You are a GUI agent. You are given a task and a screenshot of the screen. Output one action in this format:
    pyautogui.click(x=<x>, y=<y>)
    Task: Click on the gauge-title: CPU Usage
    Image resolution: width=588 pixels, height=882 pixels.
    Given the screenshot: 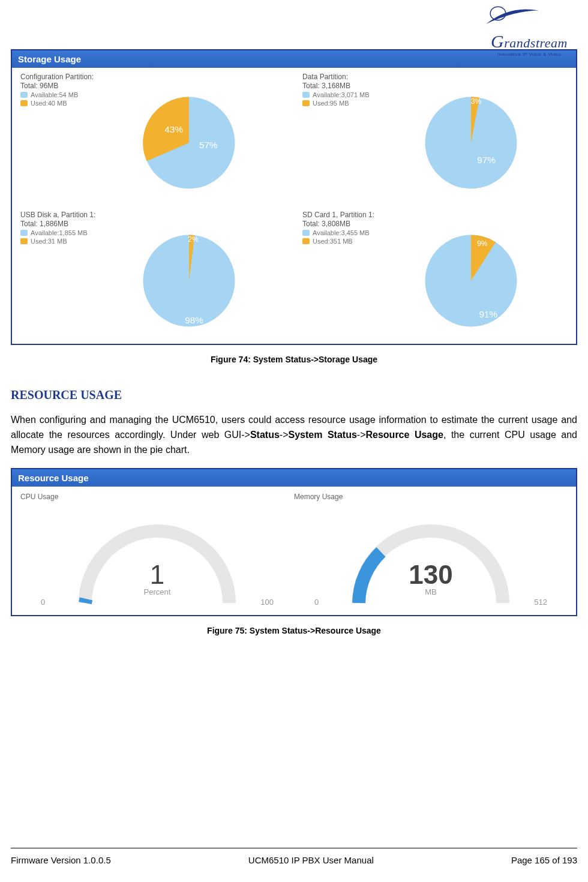 What is the action you would take?
    pyautogui.click(x=157, y=497)
    